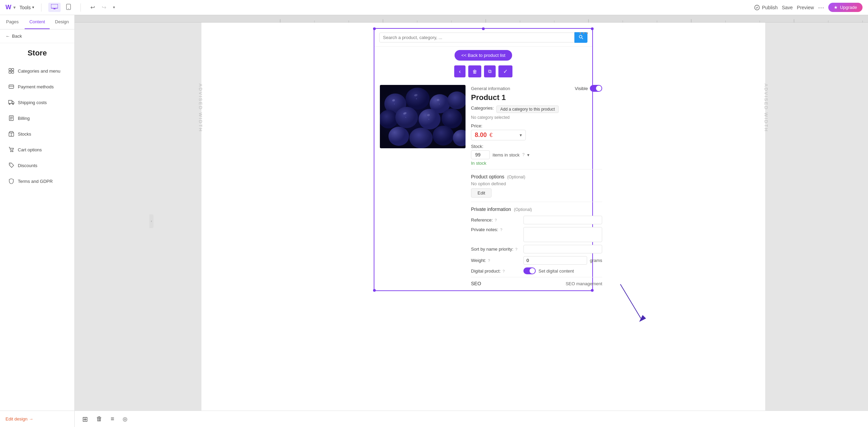 Image resolution: width=868 pixels, height=427 pixels. What do you see at coordinates (496, 271) in the screenshot?
I see `digital-product-label: Digital product: ?` at bounding box center [496, 271].